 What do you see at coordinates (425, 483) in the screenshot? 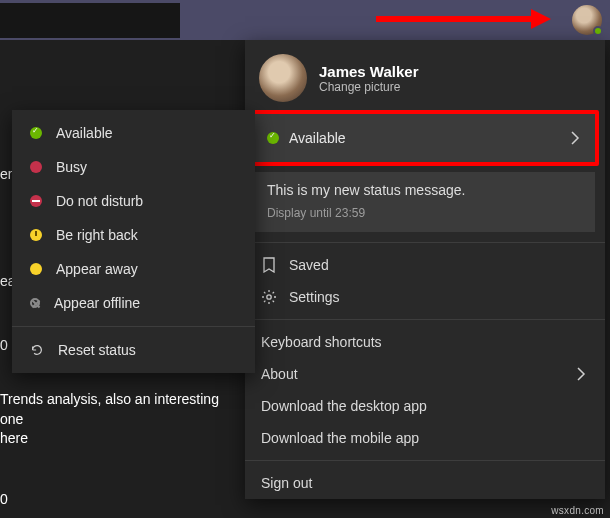
I see `menu-signout: Sign out` at bounding box center [425, 483].